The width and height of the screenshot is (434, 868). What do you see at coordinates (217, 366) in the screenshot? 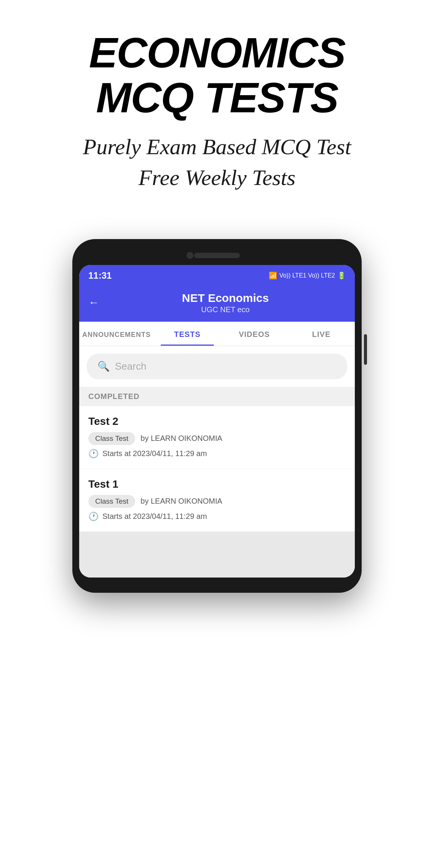
I see `search-bar: 🔍 Search` at bounding box center [217, 366].